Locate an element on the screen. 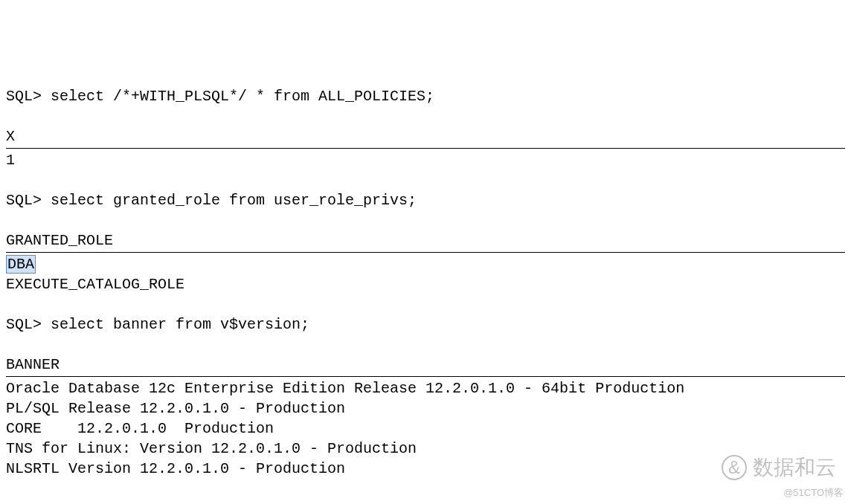 The width and height of the screenshot is (851, 504). row-3-4: NLSRTL Version 12.2.0.1.0 - Production is located at coordinates (176, 468).